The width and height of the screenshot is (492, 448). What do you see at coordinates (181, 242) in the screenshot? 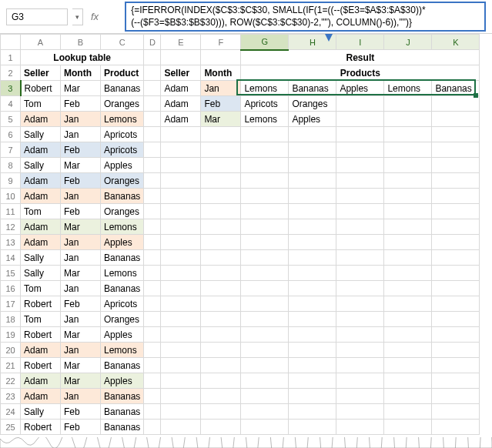
I see `cell-E13` at bounding box center [181, 242].